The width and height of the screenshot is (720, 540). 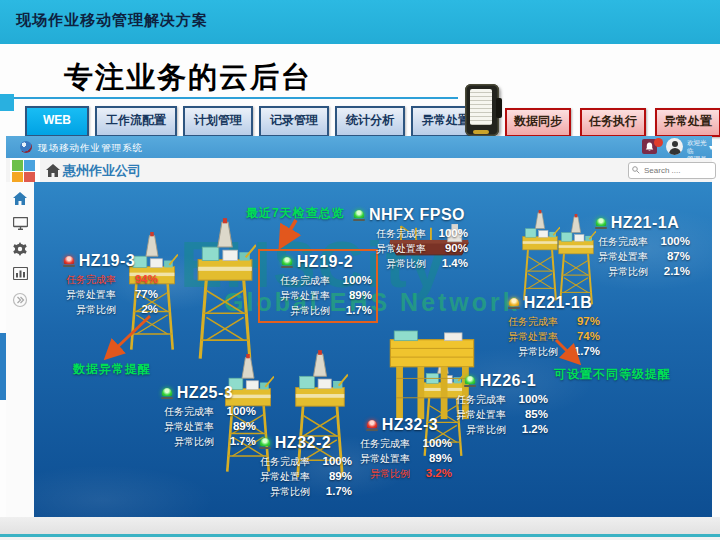 What do you see at coordinates (658, 142) in the screenshot?
I see `notification-badge` at bounding box center [658, 142].